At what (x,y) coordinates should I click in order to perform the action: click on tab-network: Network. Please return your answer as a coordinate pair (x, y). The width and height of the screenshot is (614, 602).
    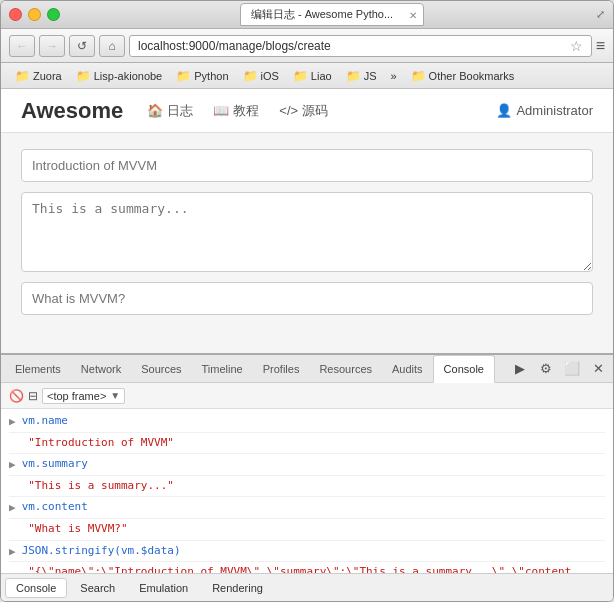
    Looking at the image, I should click on (101, 369).